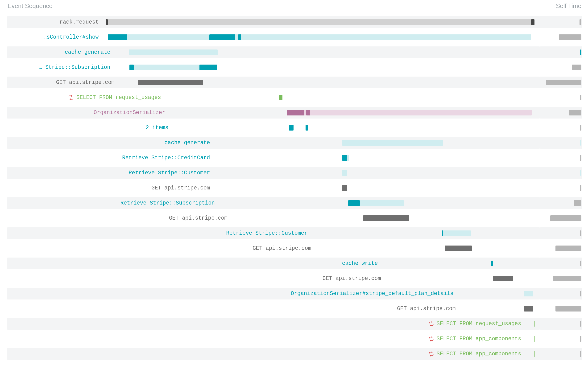 The height and width of the screenshot is (369, 588). I want to click on row-label: cache write, so click(194, 264).